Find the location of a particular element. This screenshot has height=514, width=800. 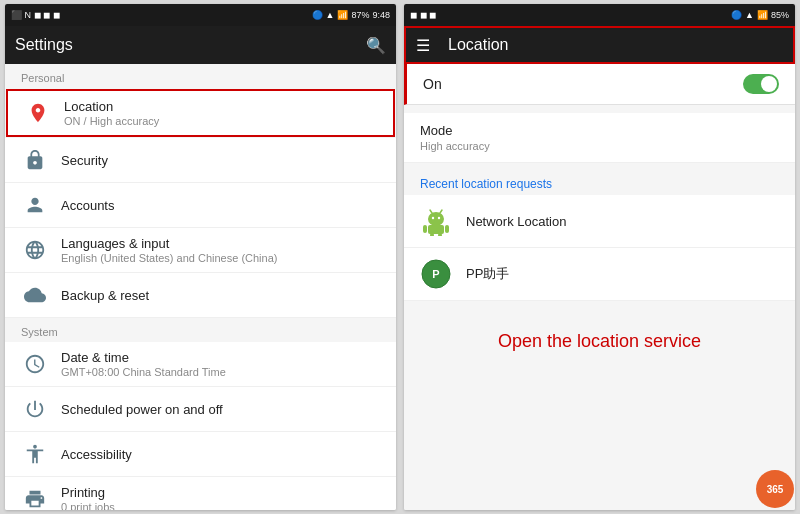

print-icon is located at coordinates (35, 498).